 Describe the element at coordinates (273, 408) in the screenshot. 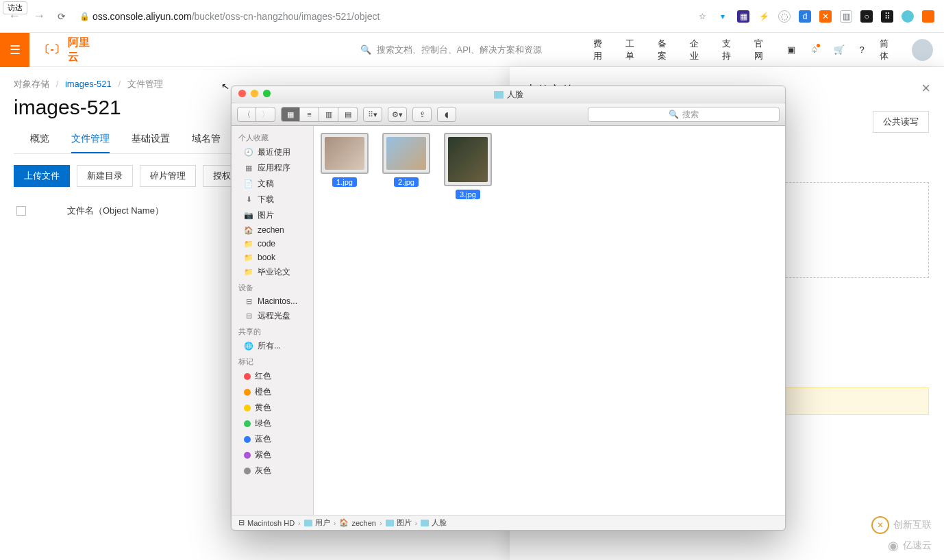

I see `sidebar-tag-item: 黄色` at that location.